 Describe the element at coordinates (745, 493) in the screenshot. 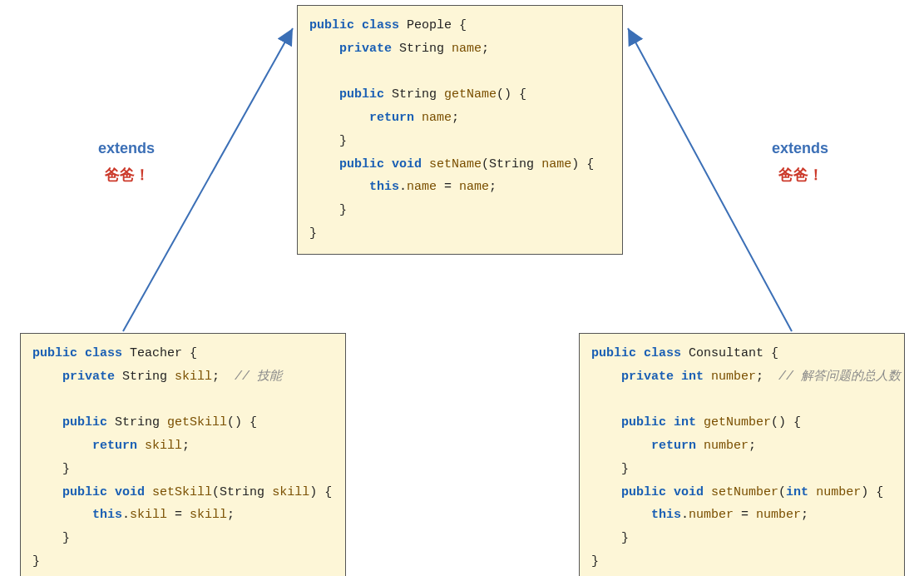

I see `method: setNumber` at that location.